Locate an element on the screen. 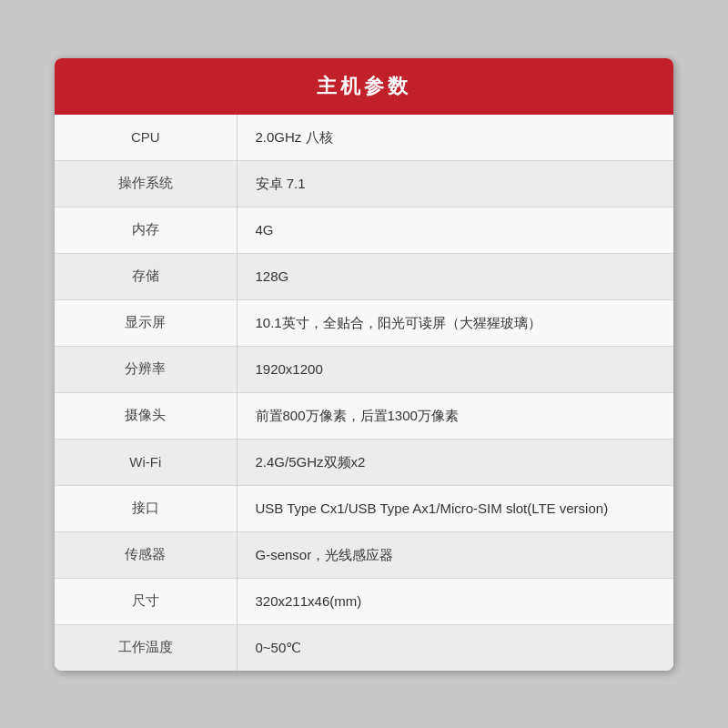 The height and width of the screenshot is (728, 728). spec-label: Wi-Fi is located at coordinates (146, 462).